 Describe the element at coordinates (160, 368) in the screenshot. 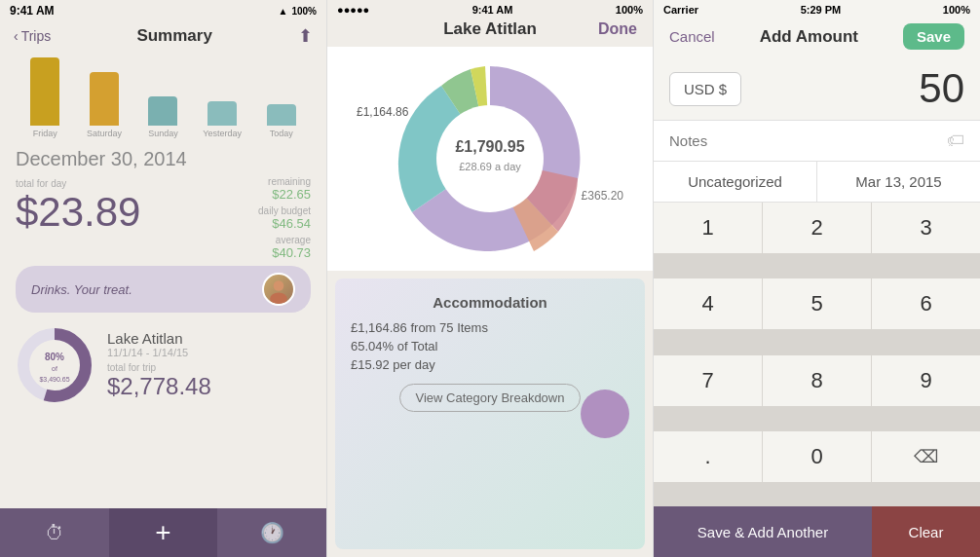

I see `trip-total-label: total for trip` at that location.